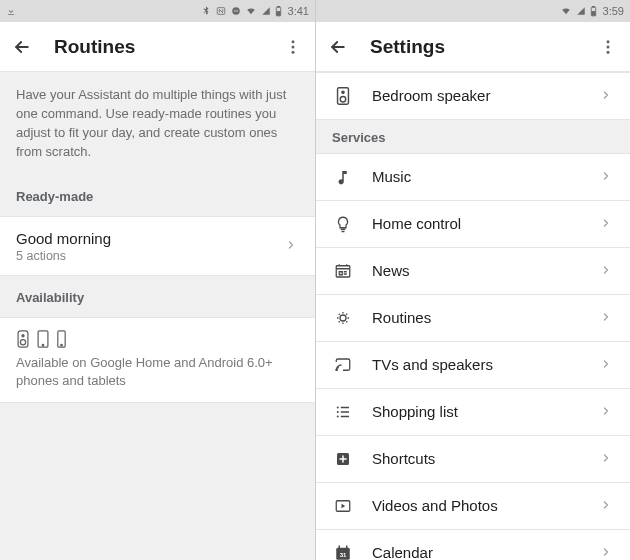 The height and width of the screenshot is (560, 630). Describe the element at coordinates (473, 96) in the screenshot. I see `device-bedroom-speaker: Bedroom speaker` at that location.